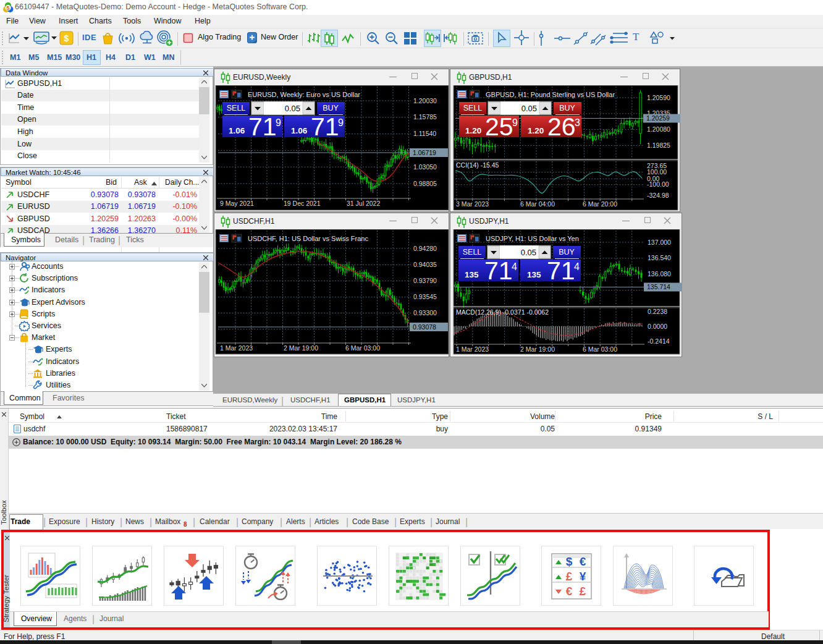 This screenshot has height=644, width=823. Describe the element at coordinates (237, 203) in the screenshot. I see `svg-text: 9 May 2021` at that location.